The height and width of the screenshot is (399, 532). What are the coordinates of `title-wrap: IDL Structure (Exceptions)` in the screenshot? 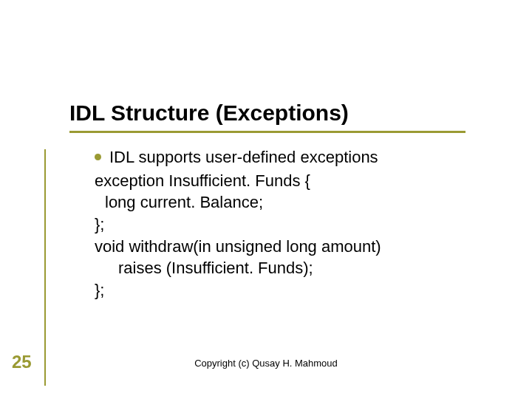 It's located at (209, 113).